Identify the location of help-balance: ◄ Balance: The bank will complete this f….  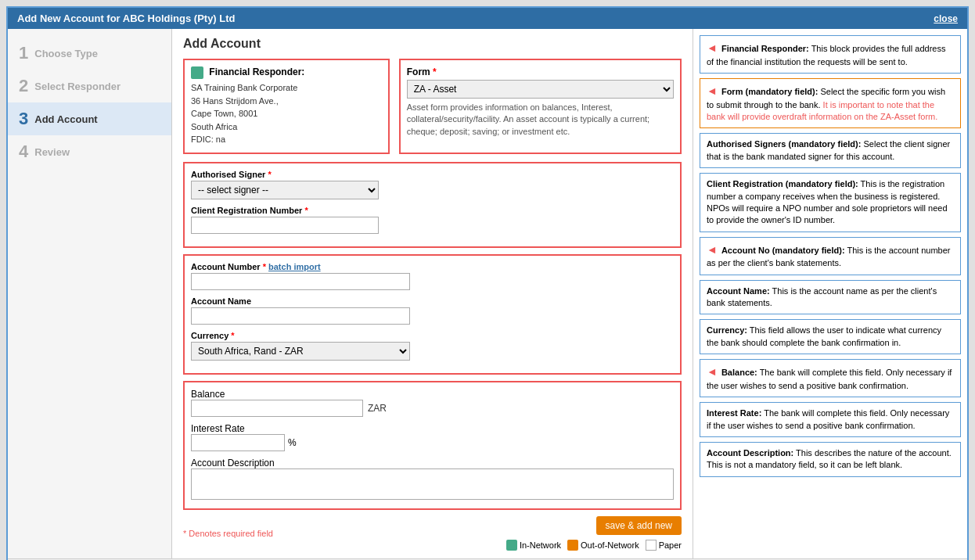
(830, 379).